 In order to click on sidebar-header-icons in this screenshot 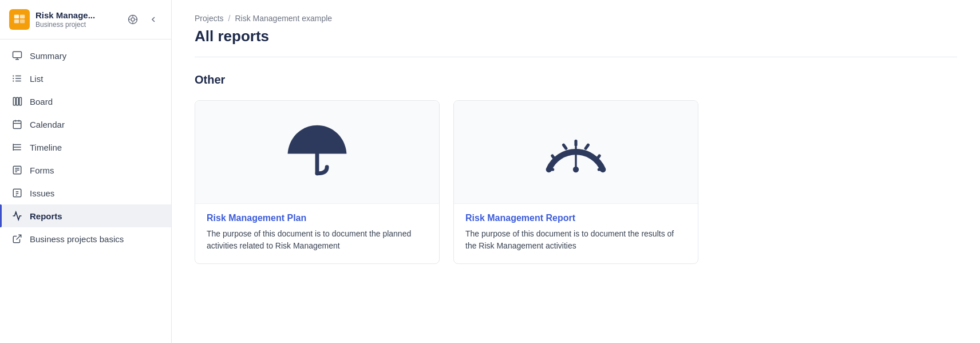, I will do `click(143, 19)`.